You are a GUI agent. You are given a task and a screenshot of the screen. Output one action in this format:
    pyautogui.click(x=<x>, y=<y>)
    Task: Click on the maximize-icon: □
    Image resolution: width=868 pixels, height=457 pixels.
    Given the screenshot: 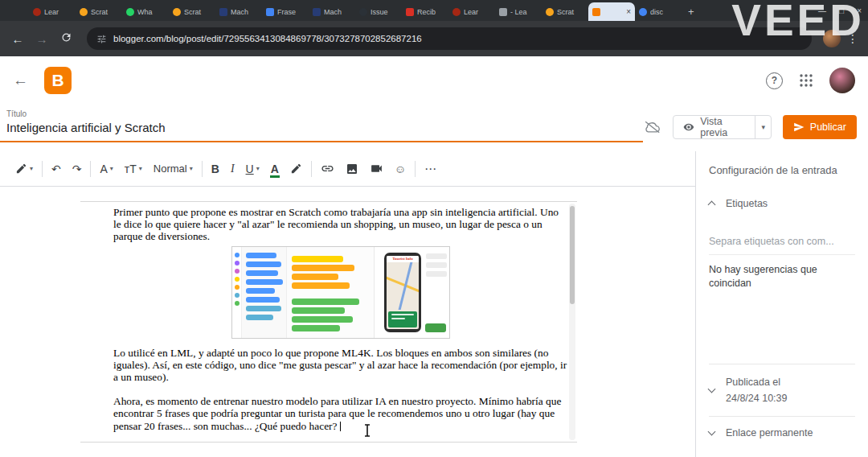 What is the action you would take?
    pyautogui.click(x=841, y=11)
    